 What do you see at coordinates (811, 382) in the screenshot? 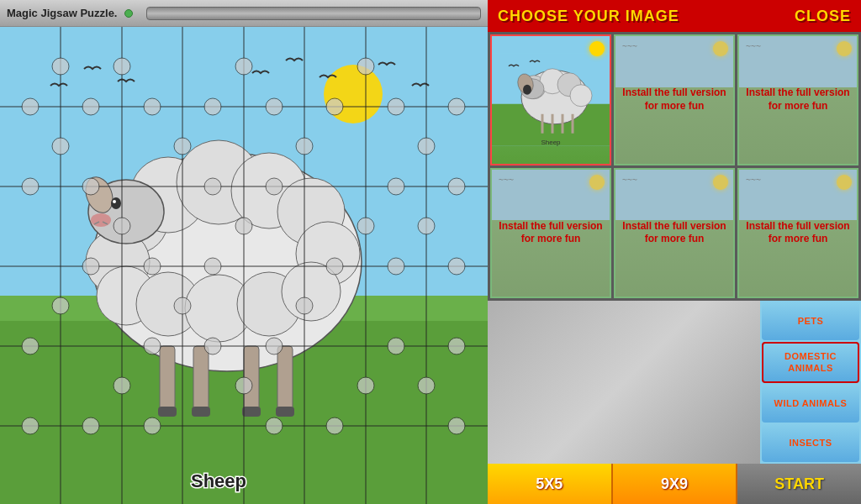
I see `category-buttons: PETS DOMESTIC ANIMALS WILD ANIMALS INSEC…` at bounding box center [811, 382].